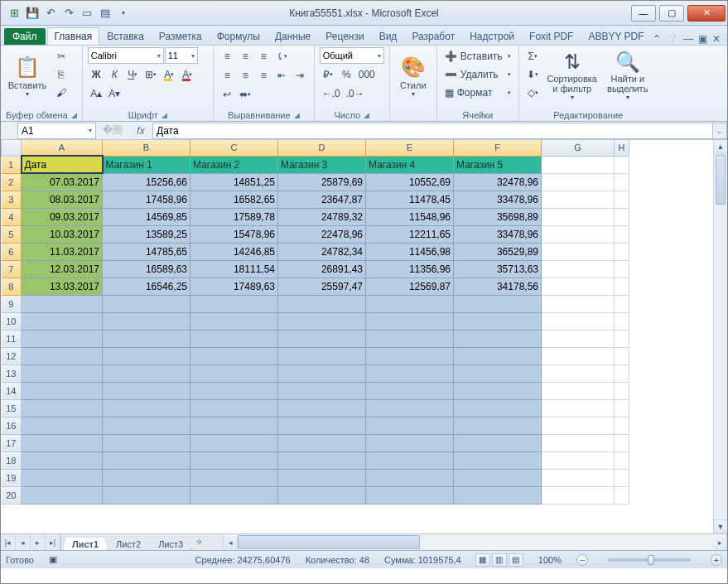 The height and width of the screenshot is (584, 728). Describe the element at coordinates (352, 56) in the screenshot. I see `number-format-combo: Общий▾` at that location.